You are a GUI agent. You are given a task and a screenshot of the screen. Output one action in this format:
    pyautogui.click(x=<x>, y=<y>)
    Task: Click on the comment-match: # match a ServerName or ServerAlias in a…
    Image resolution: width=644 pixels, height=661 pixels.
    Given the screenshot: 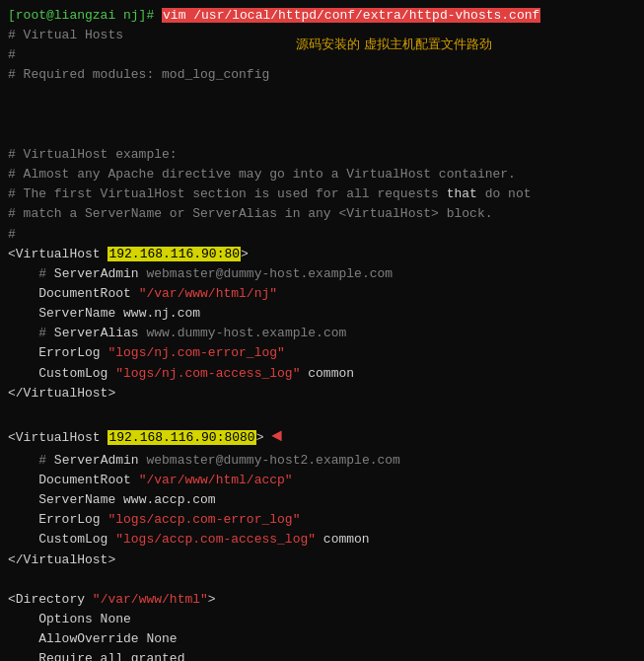 What is the action you would take?
    pyautogui.click(x=322, y=214)
    